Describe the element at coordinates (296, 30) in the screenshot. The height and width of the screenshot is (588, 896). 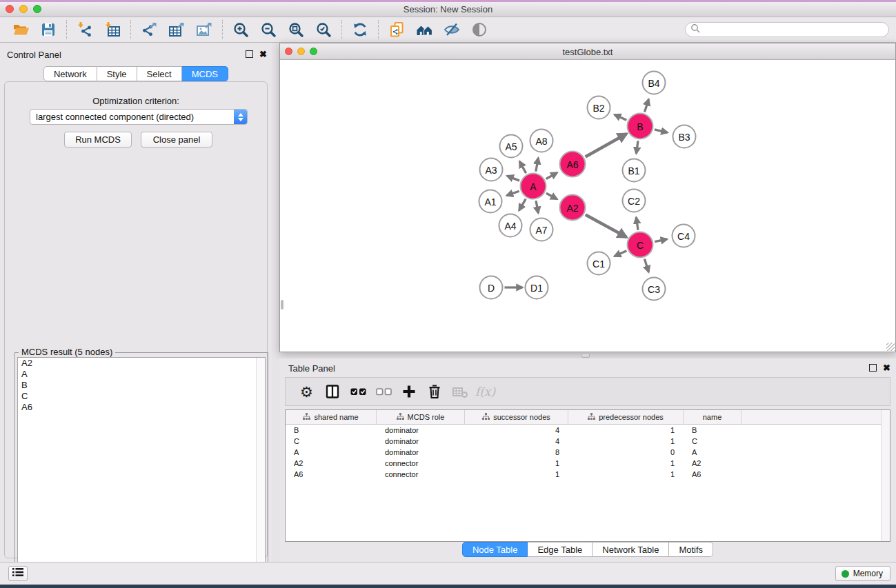
I see `zoom-fit-icon` at that location.